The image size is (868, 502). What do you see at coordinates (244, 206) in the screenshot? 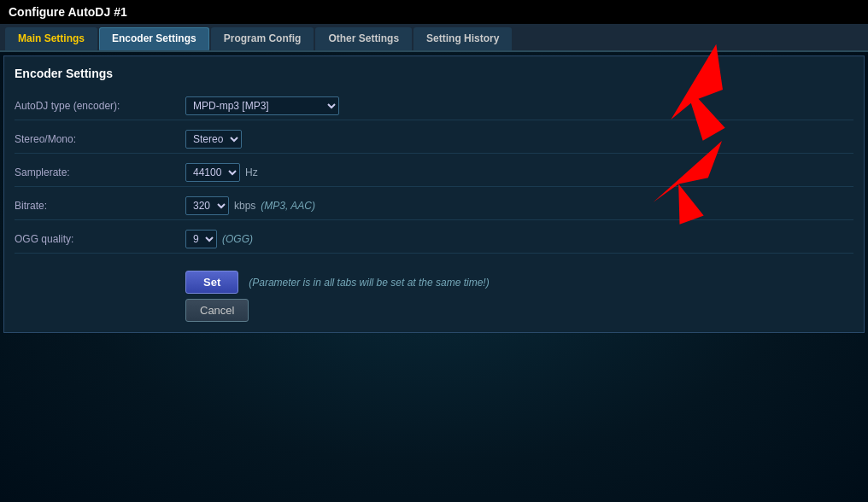
I see `unit-bitrate: kbps` at bounding box center [244, 206].